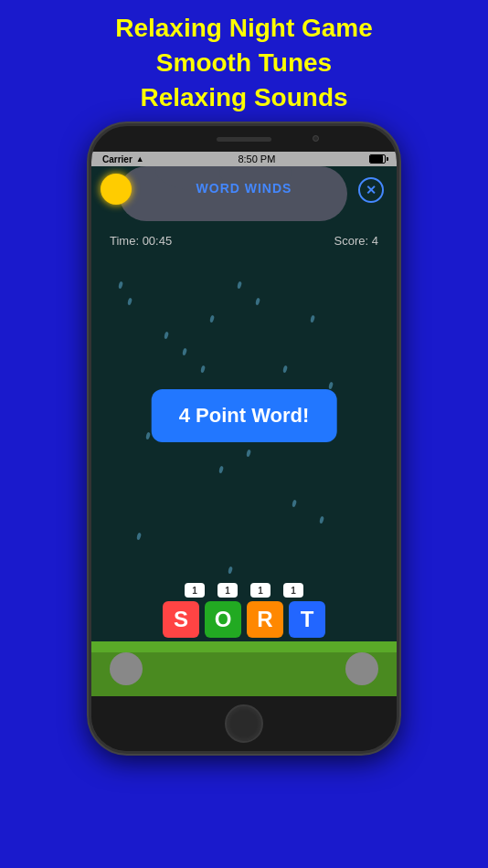 Image resolution: width=488 pixels, height=868 pixels. What do you see at coordinates (375, 241) in the screenshot?
I see `score-value: 4` at bounding box center [375, 241].